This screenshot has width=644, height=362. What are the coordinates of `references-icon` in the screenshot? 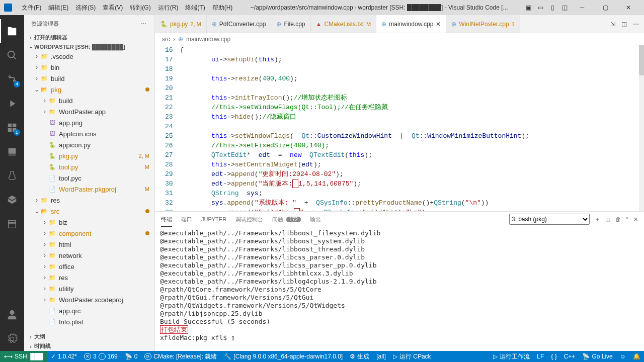 It's located at (12, 200).